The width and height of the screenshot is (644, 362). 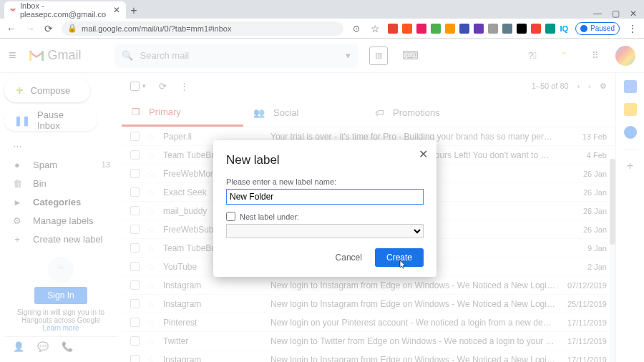 I want to click on back-icon: ←, so click(x=11, y=29).